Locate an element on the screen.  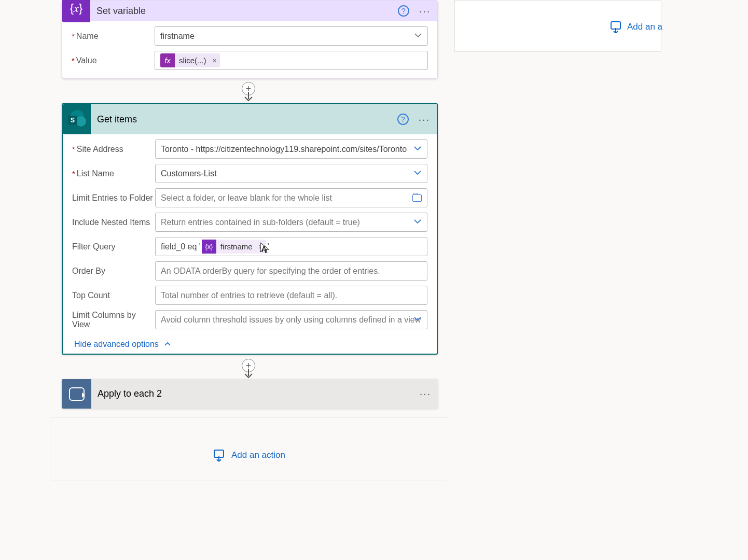
limit-folder-input: Select a folder, or leave blank for the … is located at coordinates (292, 198).